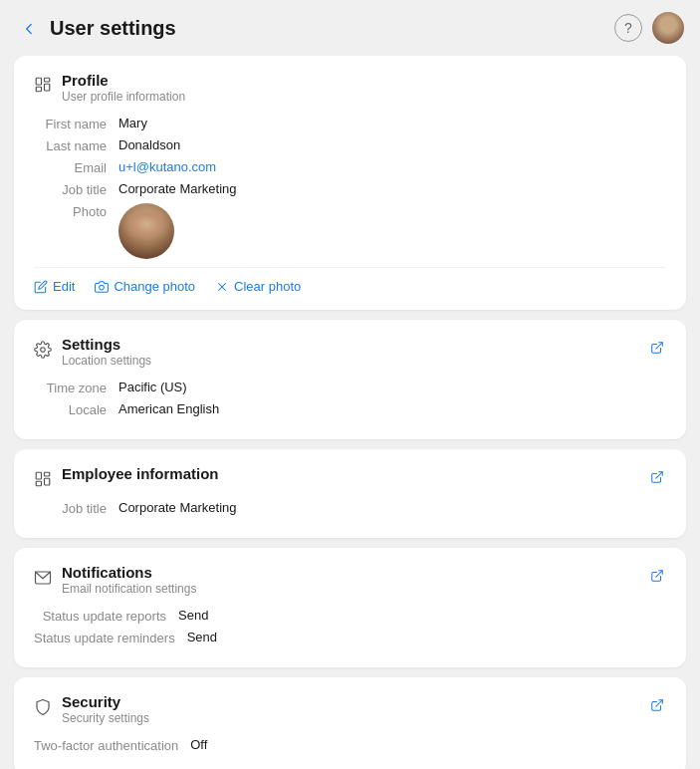 The height and width of the screenshot is (769, 700). What do you see at coordinates (657, 476) in the screenshot?
I see `employee-edit-button` at bounding box center [657, 476].